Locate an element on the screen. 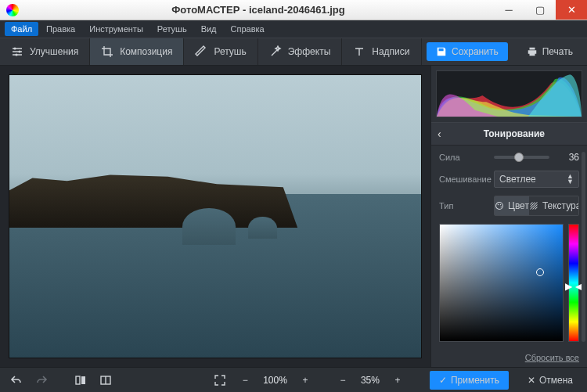 This screenshot has height=392, width=587. brush-icon is located at coordinates (201, 52).